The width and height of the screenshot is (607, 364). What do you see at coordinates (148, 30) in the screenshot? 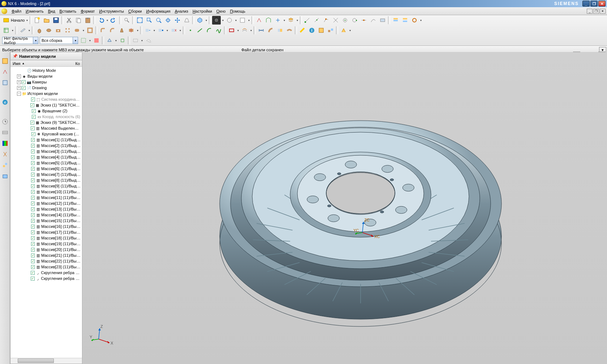
I see `move-face-button` at bounding box center [148, 30].